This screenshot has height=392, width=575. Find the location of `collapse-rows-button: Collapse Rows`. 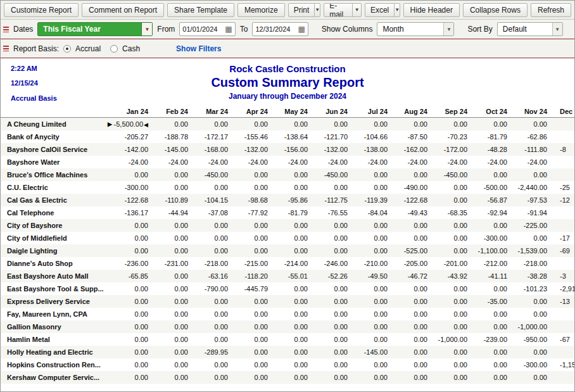

collapse-rows-button: Collapse Rows is located at coordinates (495, 10).